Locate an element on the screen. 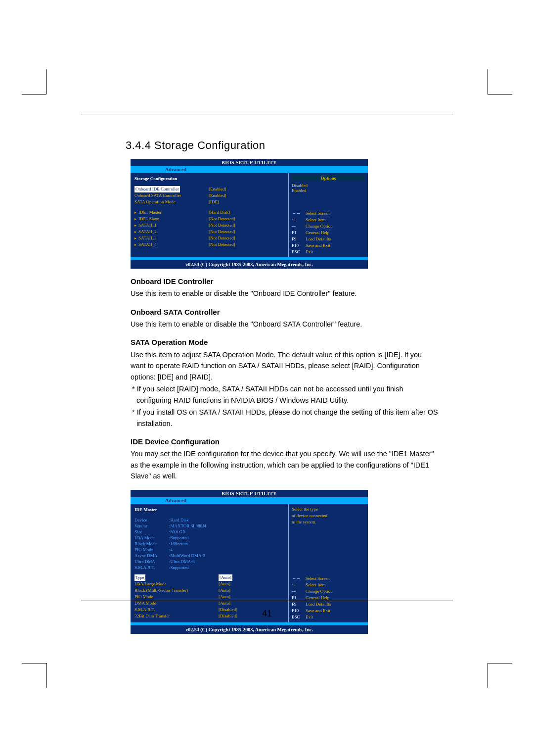  bios-left-pane: Storage Configuration Onboard IDE Contro… is located at coordinates (209, 215).